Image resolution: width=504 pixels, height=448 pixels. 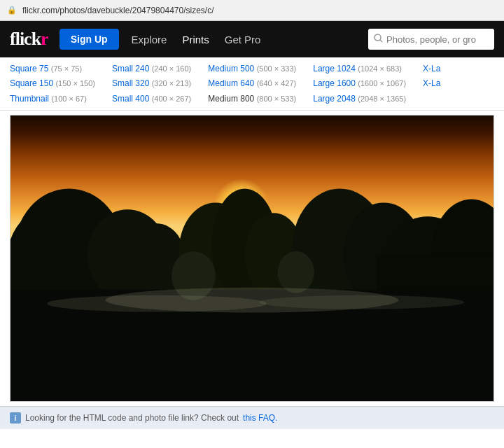 What do you see at coordinates (29, 39) in the screenshot?
I see `flickr-logo: flickr` at bounding box center [29, 39].